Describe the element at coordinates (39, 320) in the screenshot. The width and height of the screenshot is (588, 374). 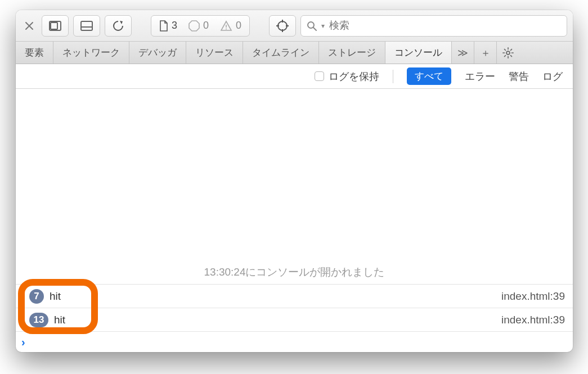
I see `repeat-count-badge: 13` at that location.